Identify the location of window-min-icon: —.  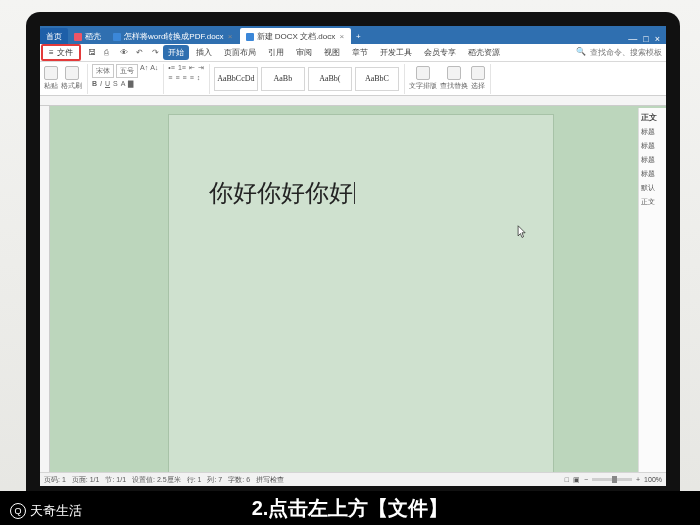
(632, 39).